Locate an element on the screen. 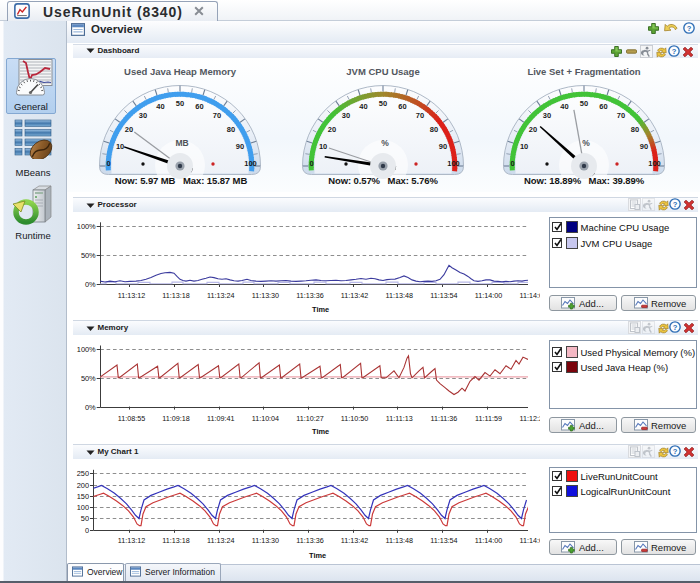  svg-text: 250 is located at coordinates (83, 474).